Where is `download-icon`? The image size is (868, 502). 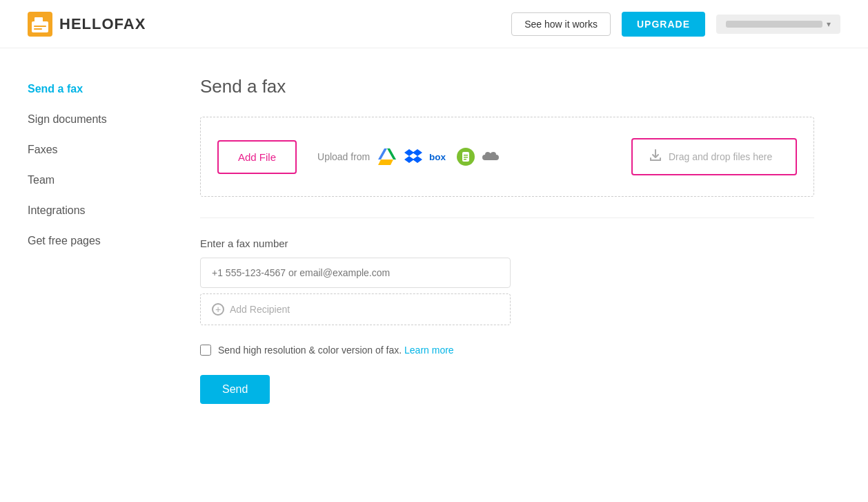
download-icon is located at coordinates (655, 157).